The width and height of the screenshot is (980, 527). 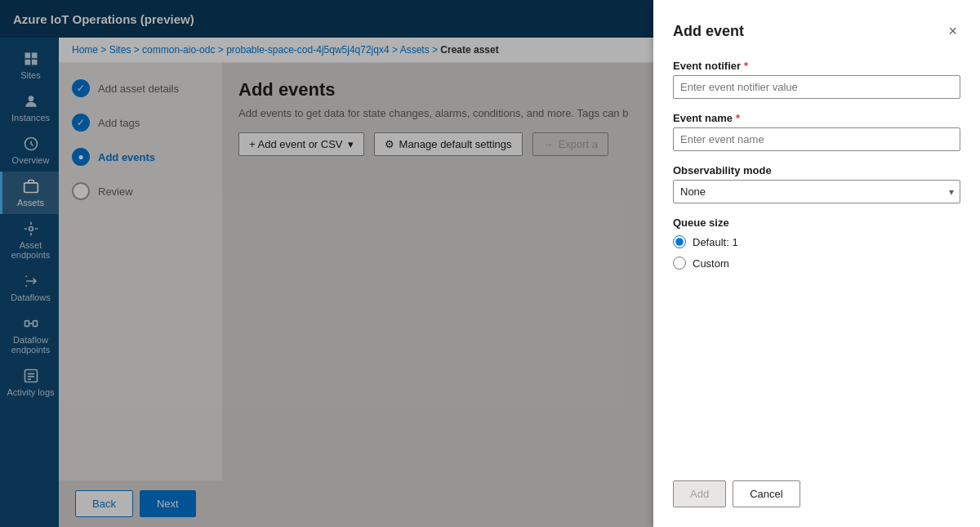 What do you see at coordinates (817, 31) in the screenshot?
I see `panel-header: Add event ×` at bounding box center [817, 31].